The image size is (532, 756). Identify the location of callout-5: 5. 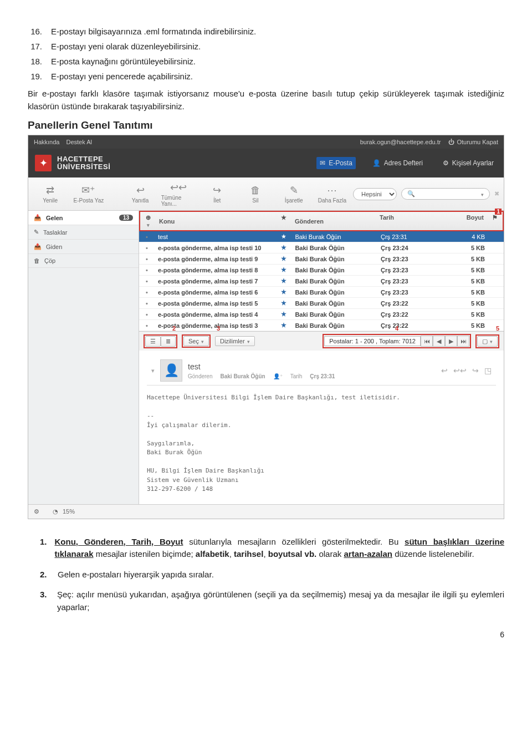
(498, 328).